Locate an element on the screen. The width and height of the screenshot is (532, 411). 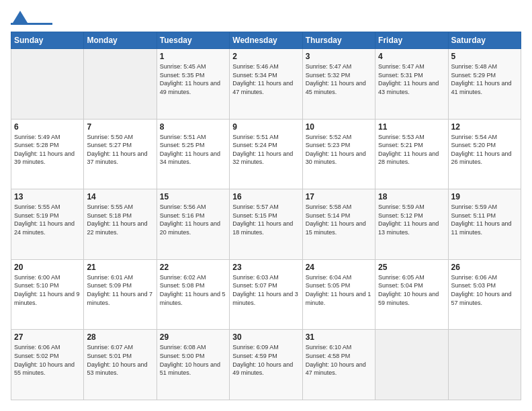
day-info: Sunrise: 6:05 AM Sunset: 5:04 PM Dayligh… is located at coordinates (411, 290).